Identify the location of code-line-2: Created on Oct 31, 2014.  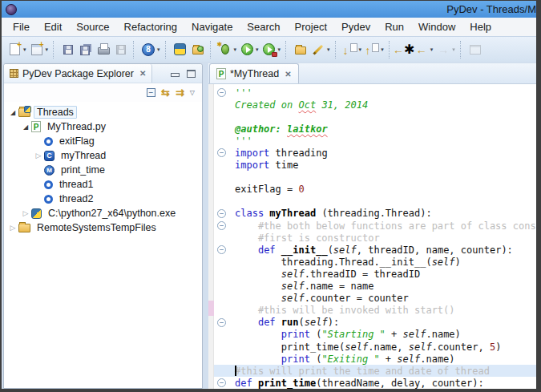
(372, 104).